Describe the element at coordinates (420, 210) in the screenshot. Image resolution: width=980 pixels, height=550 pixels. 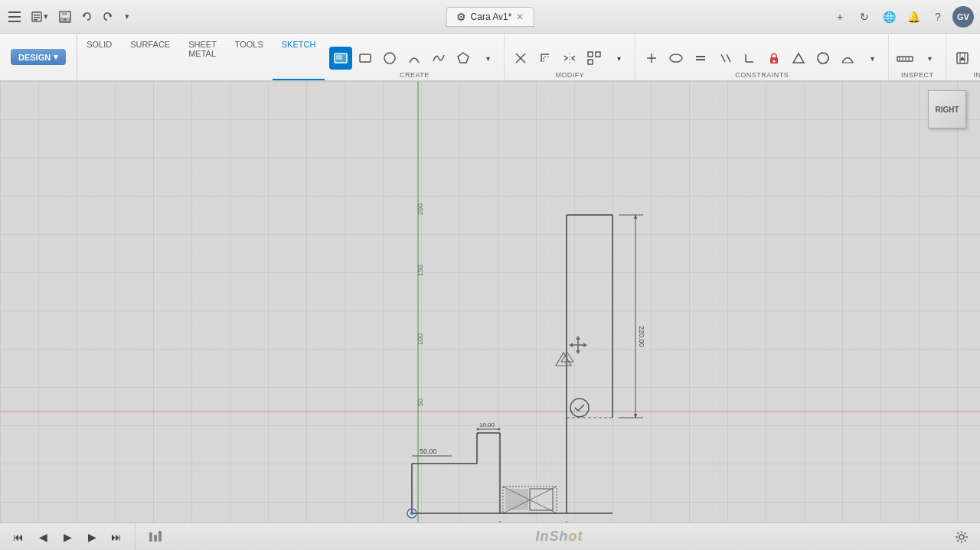
I see `svg-text: 200` at that location.